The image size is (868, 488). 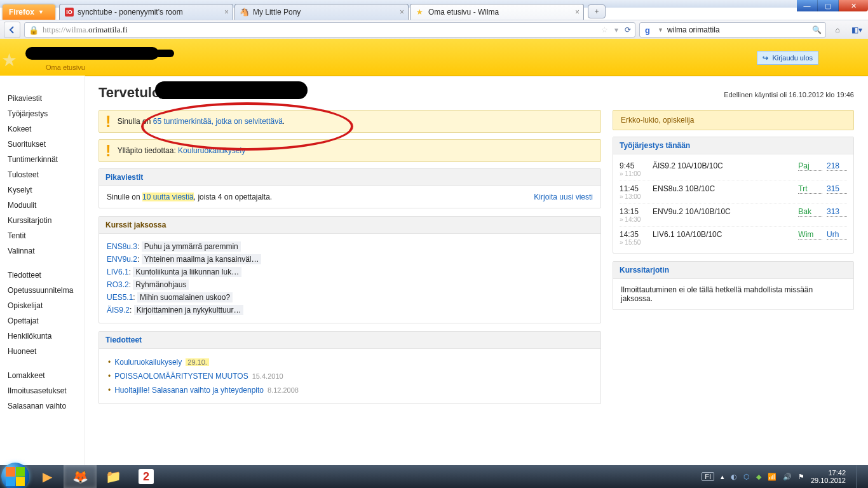 What do you see at coordinates (42, 190) in the screenshot?
I see `sidebar-item: Kyselyt` at bounding box center [42, 190].